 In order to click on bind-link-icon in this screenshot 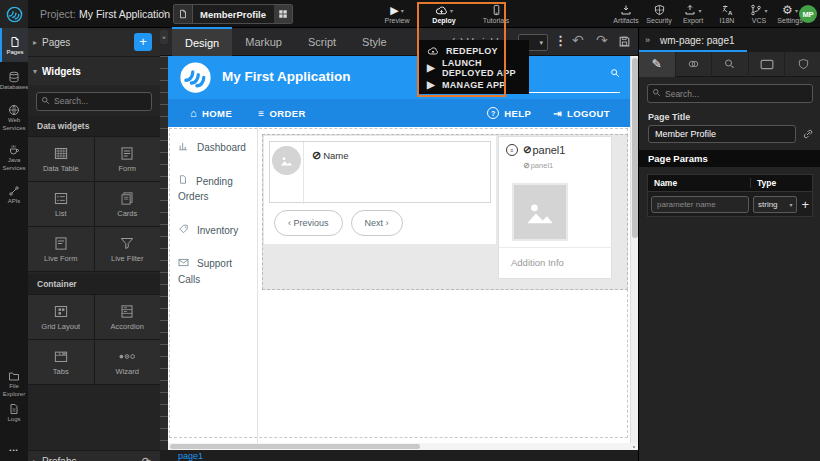, I will do `click(808, 134)`.